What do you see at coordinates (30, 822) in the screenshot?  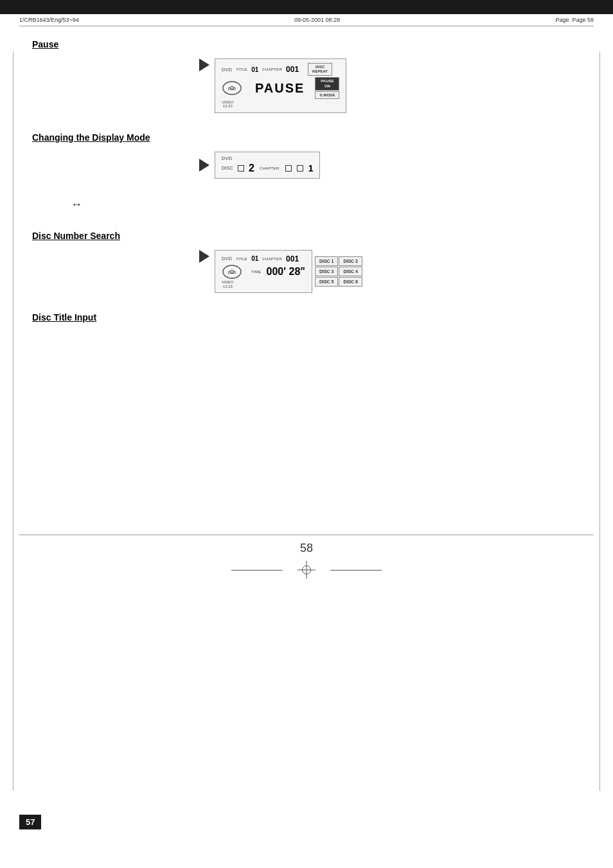 I see `page-number-box: 57` at bounding box center [30, 822].